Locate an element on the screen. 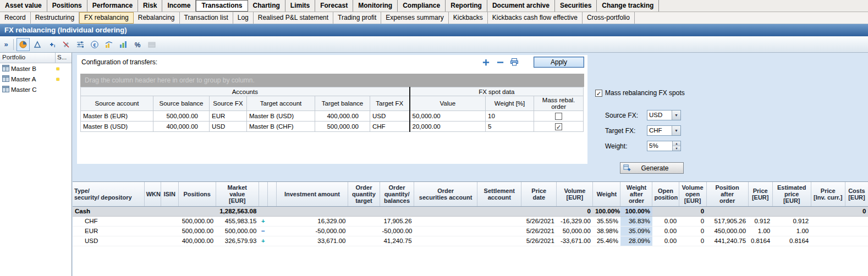 Image resolution: width=868 pixels, height=276 pixels. target-fx-select: CHF ▼ is located at coordinates (664, 131).